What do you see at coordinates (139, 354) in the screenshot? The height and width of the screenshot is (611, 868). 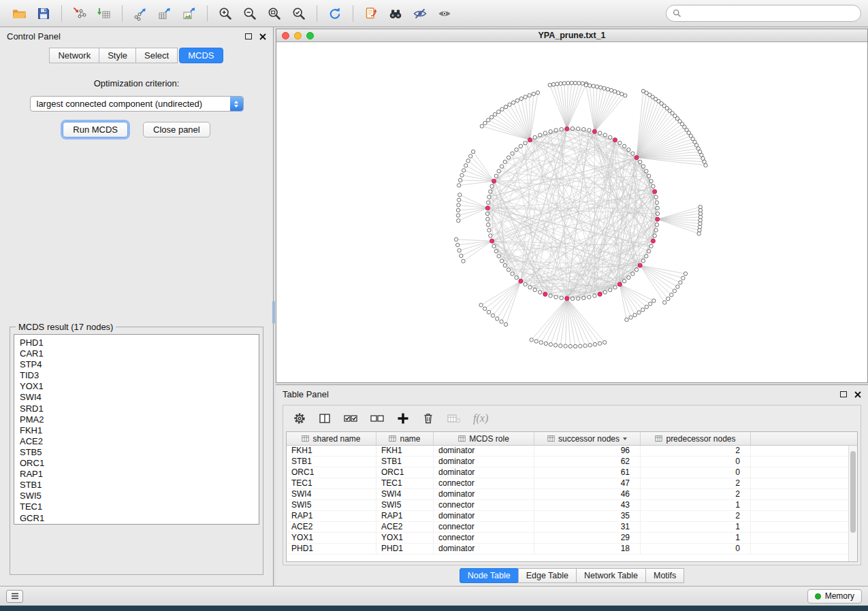 I see `list-item: CAR1` at bounding box center [139, 354].